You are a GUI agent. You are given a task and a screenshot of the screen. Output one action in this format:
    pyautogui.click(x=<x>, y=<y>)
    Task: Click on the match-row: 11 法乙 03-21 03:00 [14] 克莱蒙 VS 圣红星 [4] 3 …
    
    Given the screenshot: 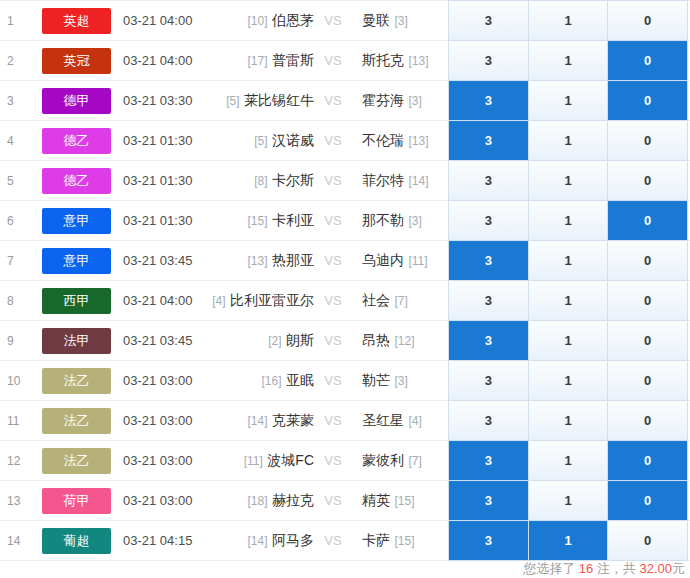 What is the action you would take?
    pyautogui.click(x=345, y=421)
    